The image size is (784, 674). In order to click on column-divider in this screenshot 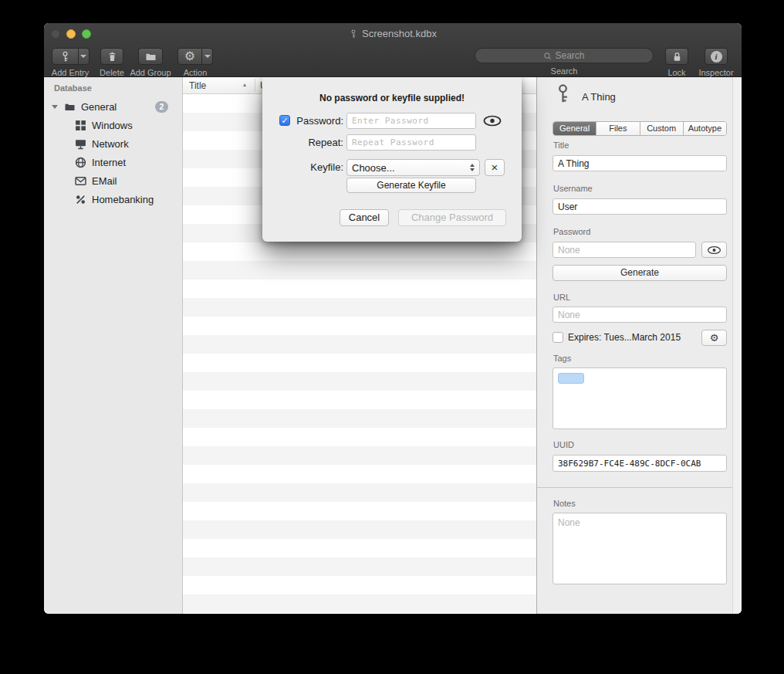, I will do `click(255, 85)`.